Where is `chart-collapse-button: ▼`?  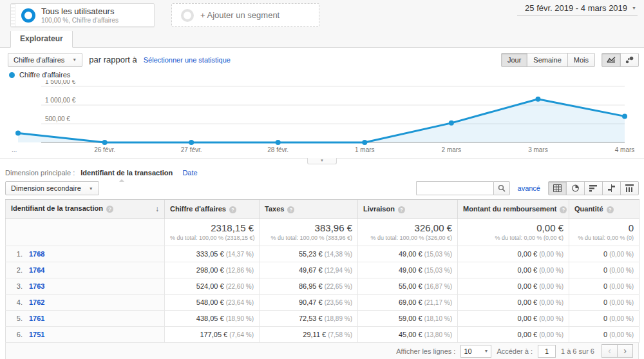 chart-collapse-button: ▼ is located at coordinates (322, 161).